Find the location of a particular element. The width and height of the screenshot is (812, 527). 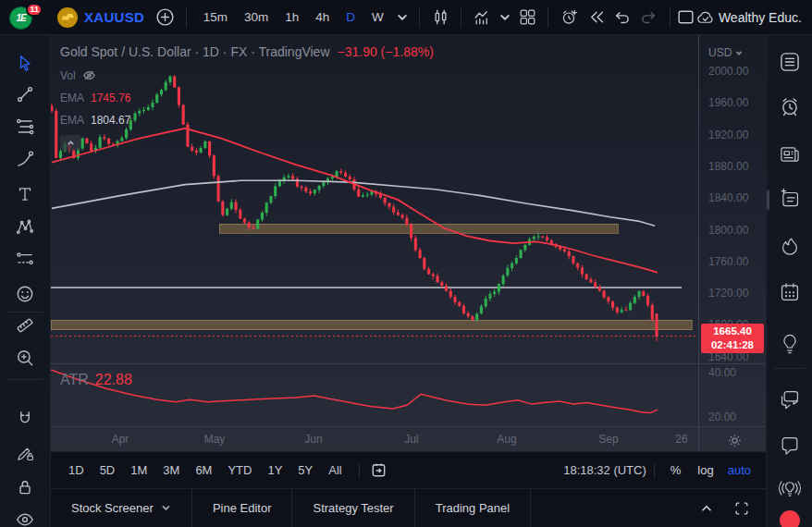

timeframe-30m: 30m is located at coordinates (256, 17).